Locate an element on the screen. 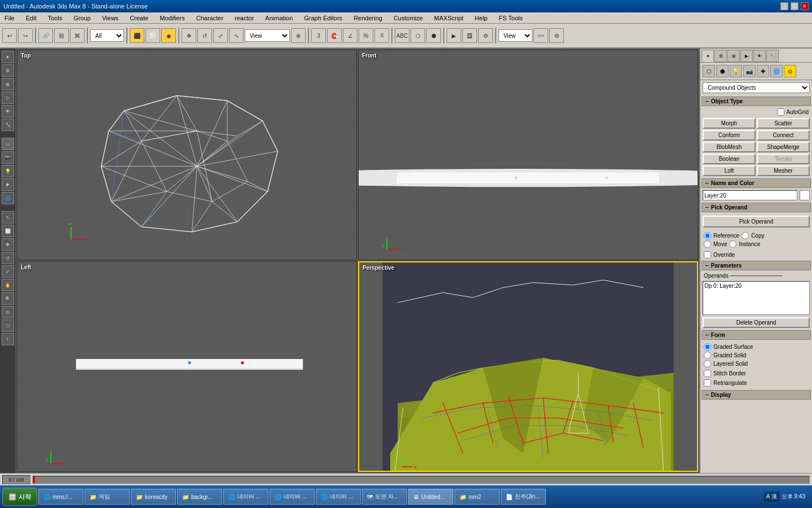 The width and height of the screenshot is (812, 508). parameters-header: Parameters is located at coordinates (756, 265).